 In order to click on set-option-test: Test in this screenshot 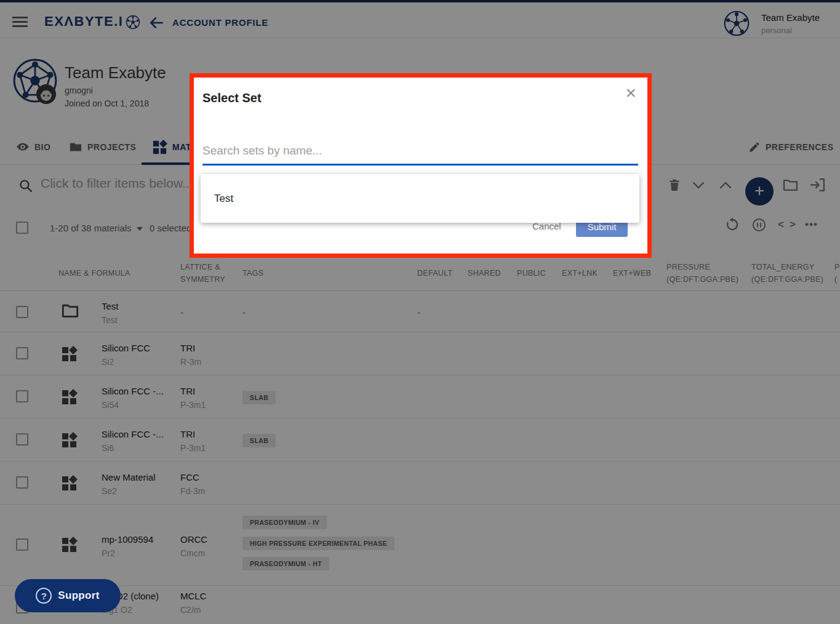, I will do `click(420, 199)`.